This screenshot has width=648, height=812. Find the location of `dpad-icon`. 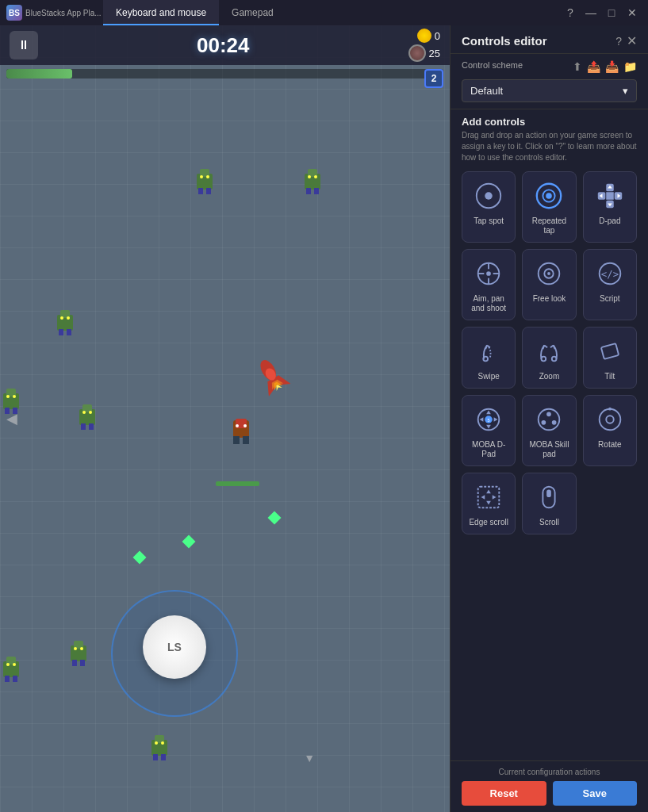

dpad-icon is located at coordinates (610, 196).